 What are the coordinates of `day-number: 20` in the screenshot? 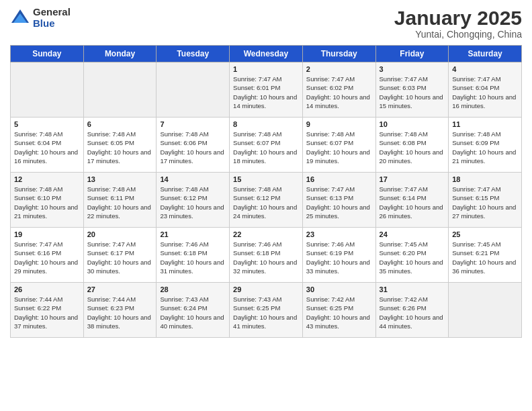 It's located at (120, 234).